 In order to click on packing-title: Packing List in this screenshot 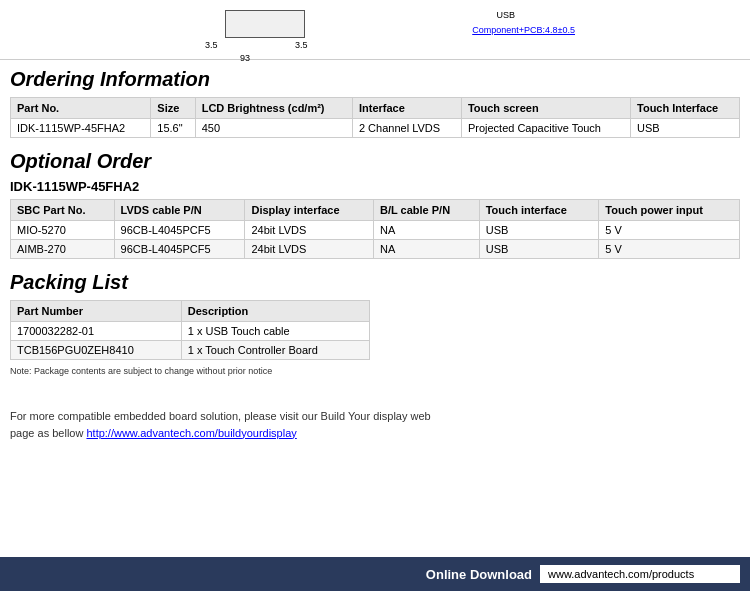, I will do `click(375, 282)`.